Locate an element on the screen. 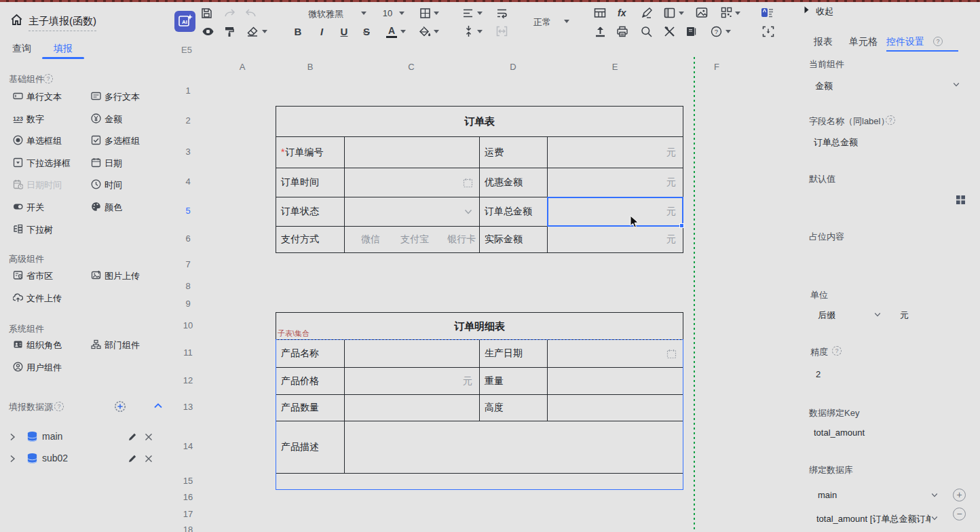 The height and width of the screenshot is (532, 980). row-header-8: 8 is located at coordinates (188, 286).